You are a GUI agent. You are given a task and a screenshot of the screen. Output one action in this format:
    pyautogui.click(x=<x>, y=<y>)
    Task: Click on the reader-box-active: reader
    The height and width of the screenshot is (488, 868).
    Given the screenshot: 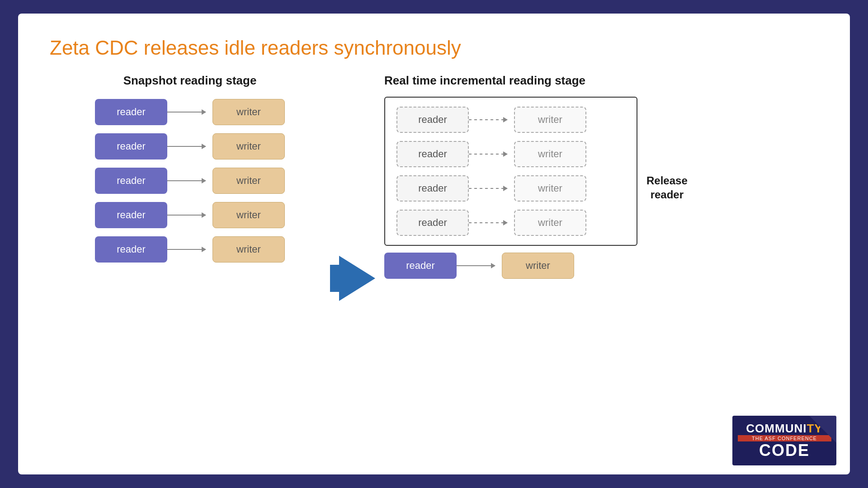 What is the action you would take?
    pyautogui.click(x=420, y=266)
    